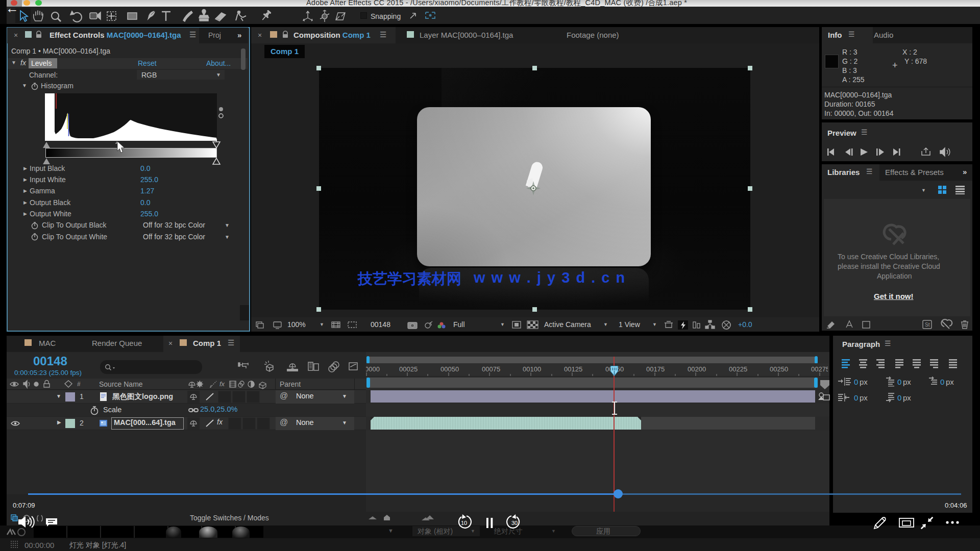 The image size is (980, 551). I want to click on svg-text: 10, so click(464, 523).